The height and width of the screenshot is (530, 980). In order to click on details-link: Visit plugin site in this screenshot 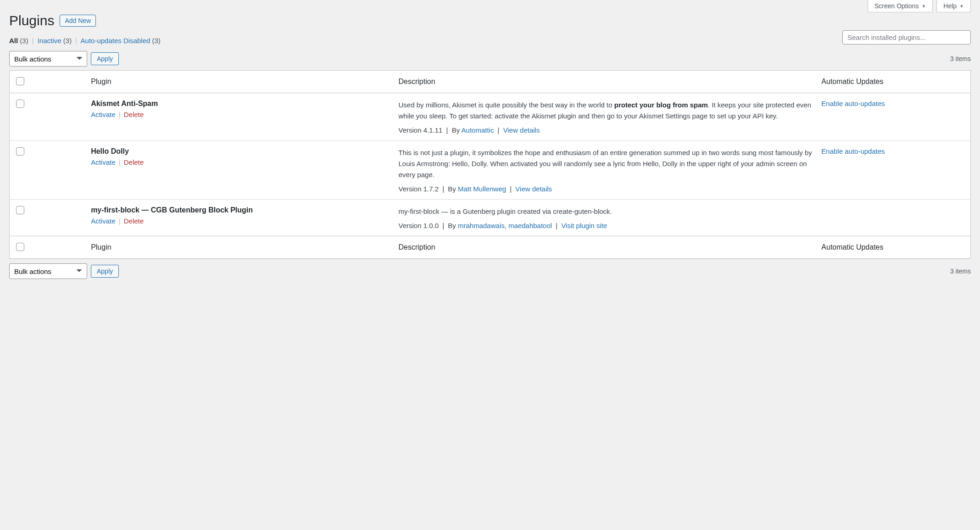, I will do `click(584, 226)`.